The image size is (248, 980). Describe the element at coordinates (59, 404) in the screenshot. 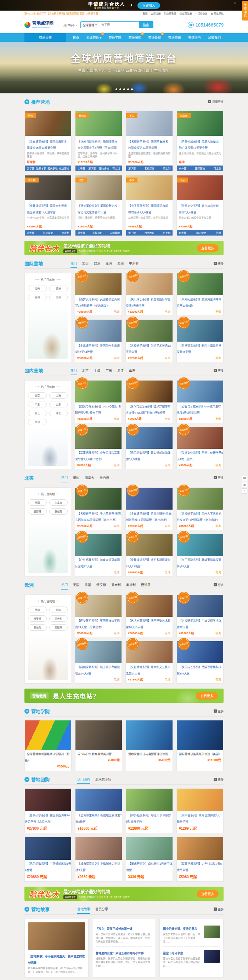

I see `destination-pill: 山东` at that location.